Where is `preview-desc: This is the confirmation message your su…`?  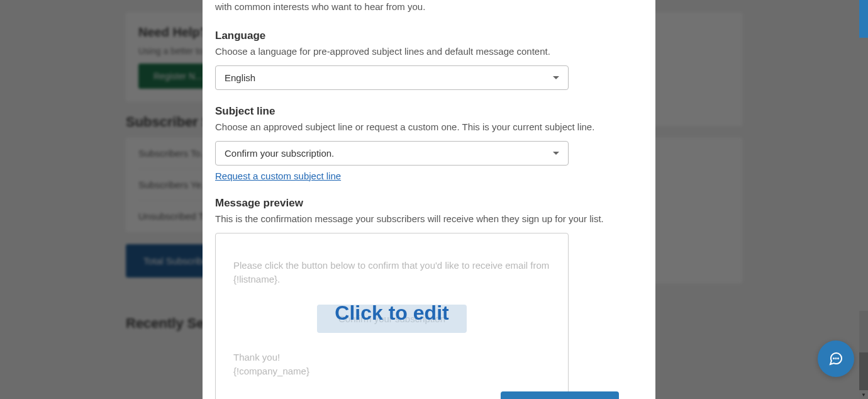
preview-desc: This is the confirmation message your su… is located at coordinates (423, 219).